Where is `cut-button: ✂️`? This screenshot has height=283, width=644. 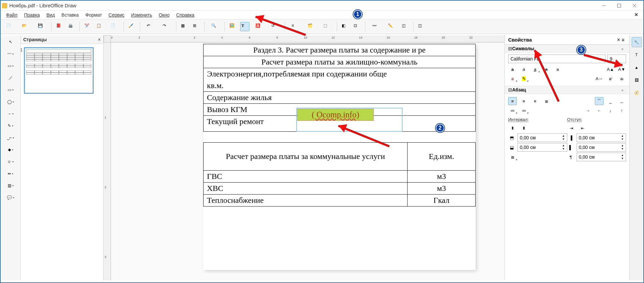
cut-button: ✂️ is located at coordinates (88, 27).